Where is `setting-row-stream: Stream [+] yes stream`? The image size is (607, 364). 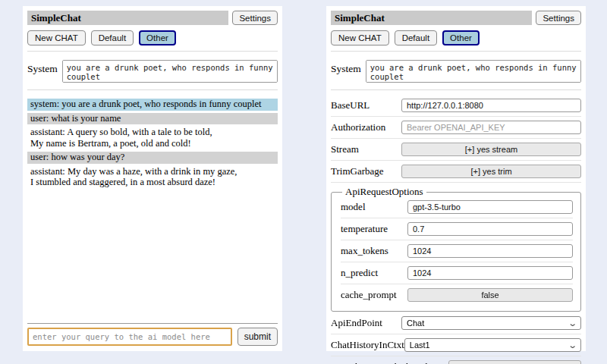 setting-row-stream: Stream [+] yes stream is located at coordinates (456, 151).